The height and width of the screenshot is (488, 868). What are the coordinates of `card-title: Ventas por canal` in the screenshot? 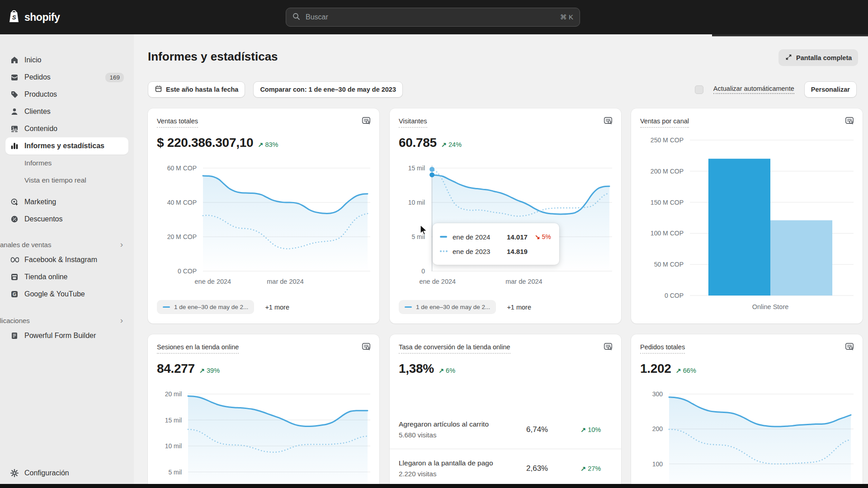 It's located at (665, 123).